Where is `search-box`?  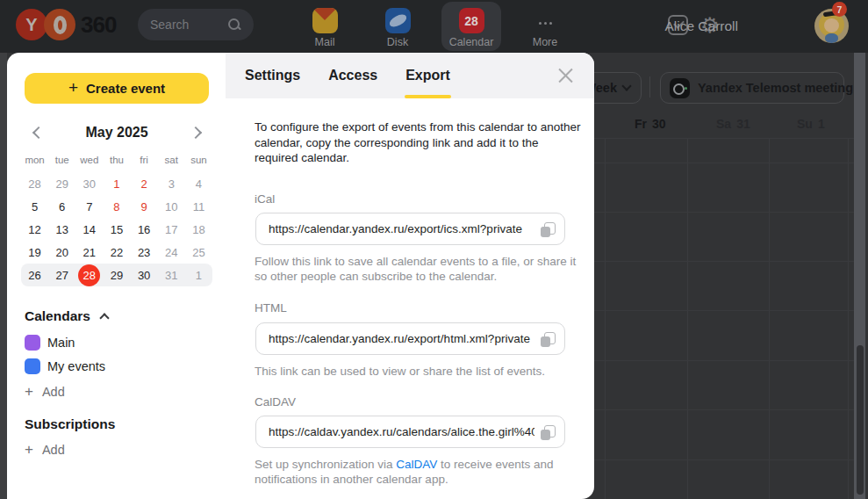
search-box is located at coordinates (196, 25).